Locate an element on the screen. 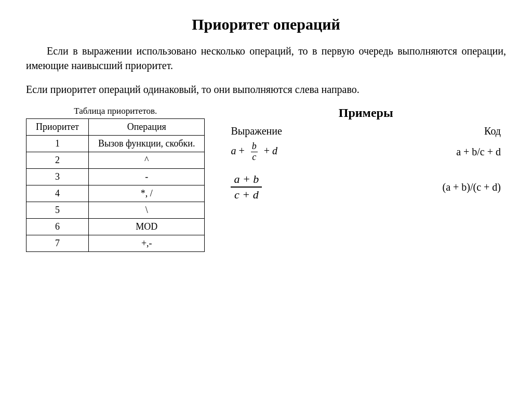 This screenshot has height=399, width=532. example-row-2: a + b c + d (a + b)/(c + d) is located at coordinates (366, 187).